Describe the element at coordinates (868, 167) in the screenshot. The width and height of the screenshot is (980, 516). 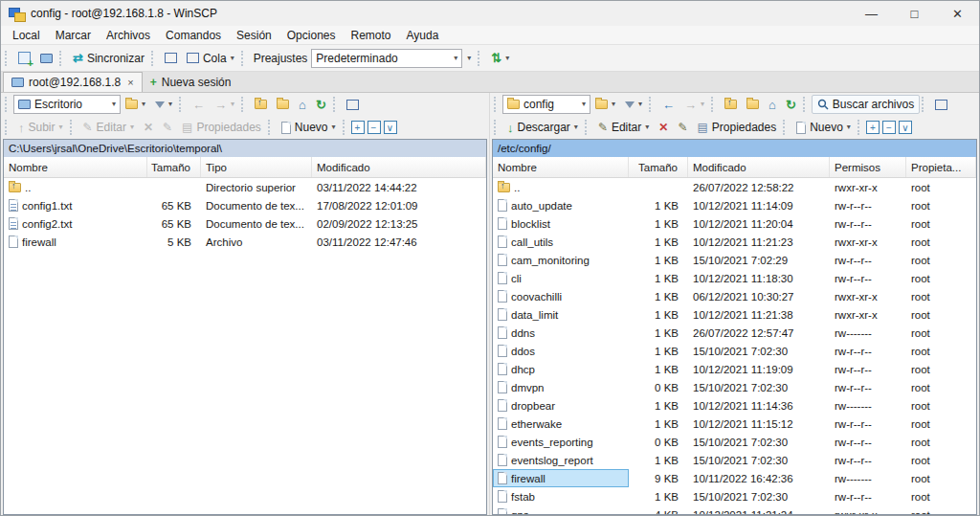
I see `right-header-permissions: Permisos` at that location.